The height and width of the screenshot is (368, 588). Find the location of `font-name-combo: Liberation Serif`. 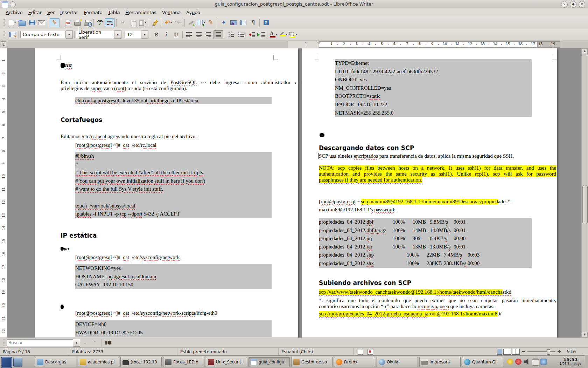

font-name-combo: Liberation Serif is located at coordinates (95, 34).